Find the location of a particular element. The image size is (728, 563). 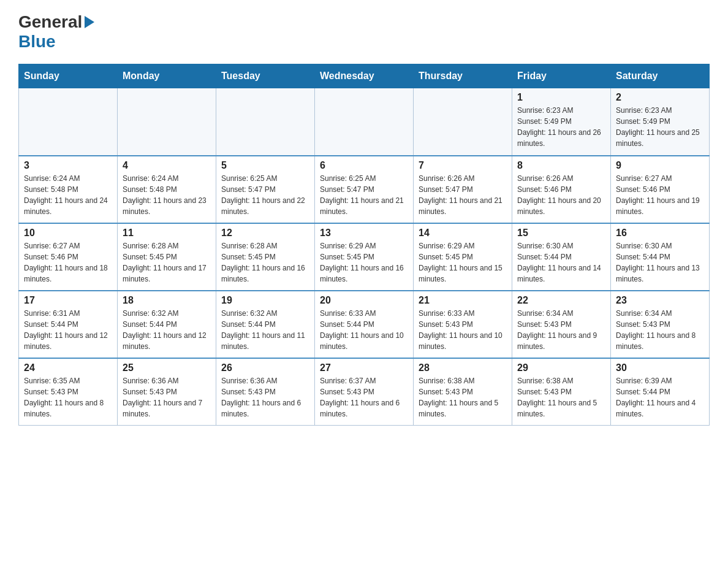

logo-arrow-icon is located at coordinates (89, 22).